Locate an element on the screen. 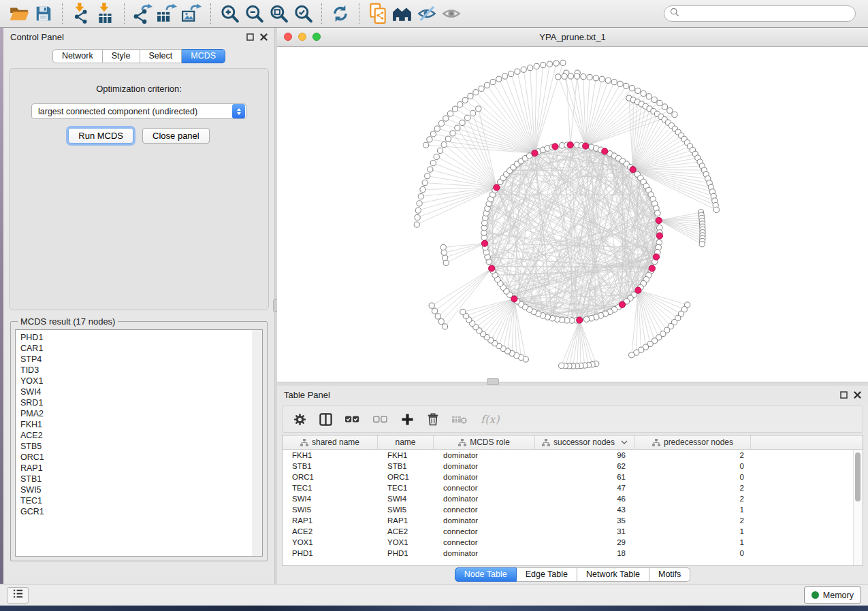 The height and width of the screenshot is (611, 868). select-all-button is located at coordinates (353, 419).